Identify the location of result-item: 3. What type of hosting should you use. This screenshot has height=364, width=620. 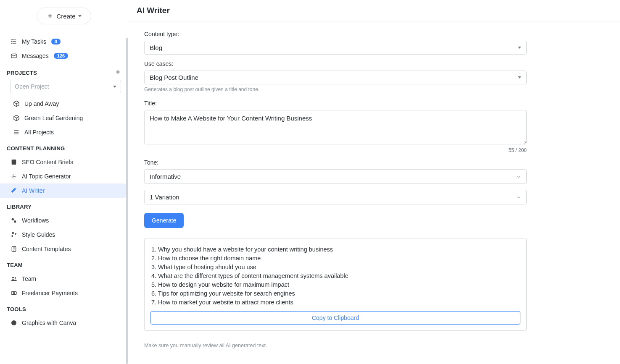
(335, 267).